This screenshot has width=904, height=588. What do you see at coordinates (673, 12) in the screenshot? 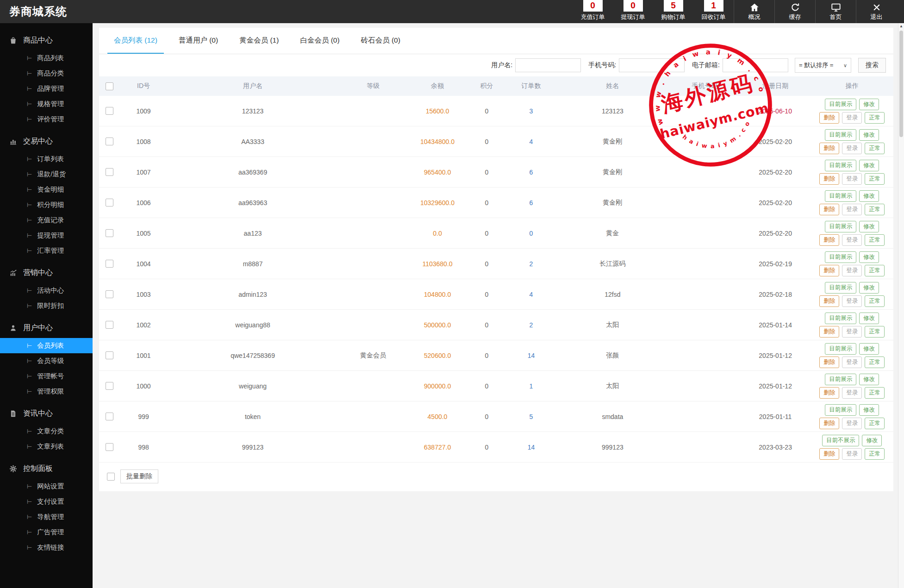
I see `badge-shopping-orders: 5购物订单` at bounding box center [673, 12].